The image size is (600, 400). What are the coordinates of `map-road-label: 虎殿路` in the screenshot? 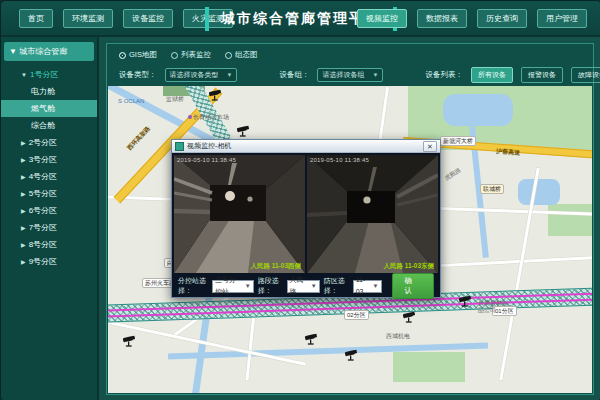 It's located at (453, 174).